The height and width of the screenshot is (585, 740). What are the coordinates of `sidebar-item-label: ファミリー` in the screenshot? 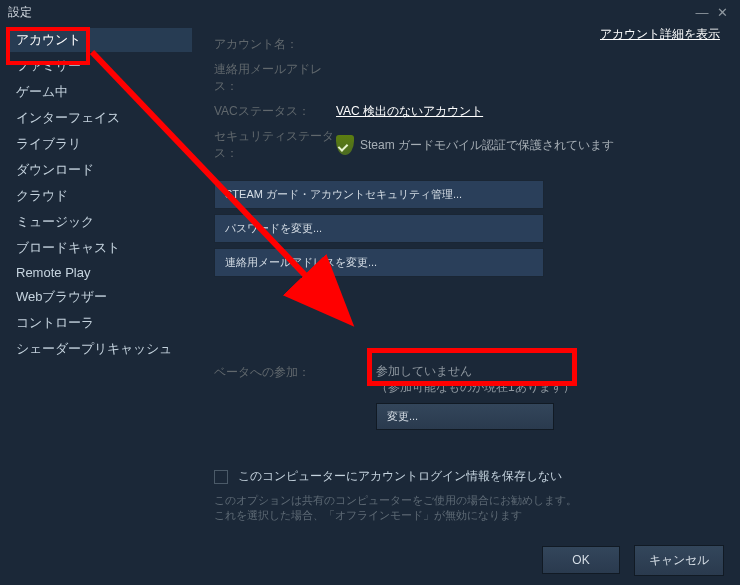 It's located at (48, 66).